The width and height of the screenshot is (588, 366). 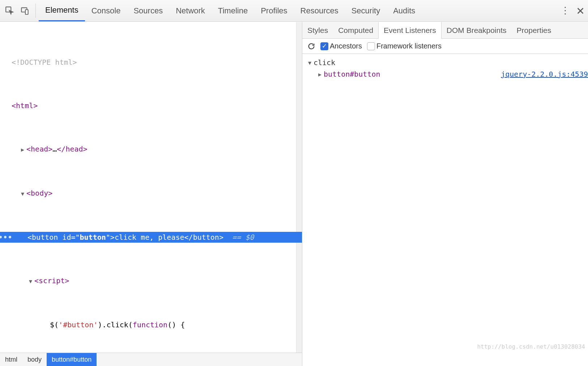 What do you see at coordinates (153, 193) in the screenshot?
I see `body-open-line: <body>` at bounding box center [153, 193].